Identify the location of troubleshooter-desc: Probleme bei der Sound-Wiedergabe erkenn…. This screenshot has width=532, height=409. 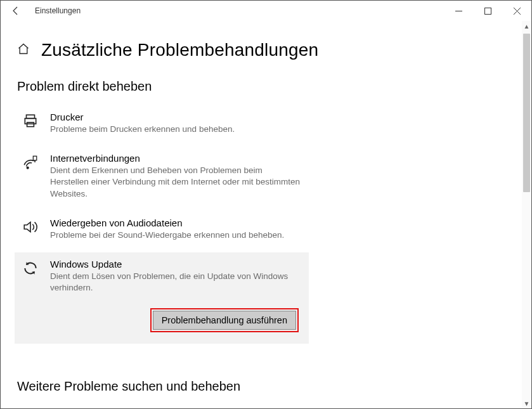
(176, 235).